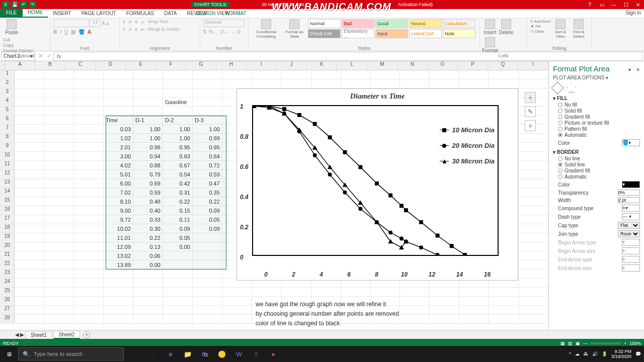  I want to click on style-linked-cell: Linked Cell, so click(426, 34).